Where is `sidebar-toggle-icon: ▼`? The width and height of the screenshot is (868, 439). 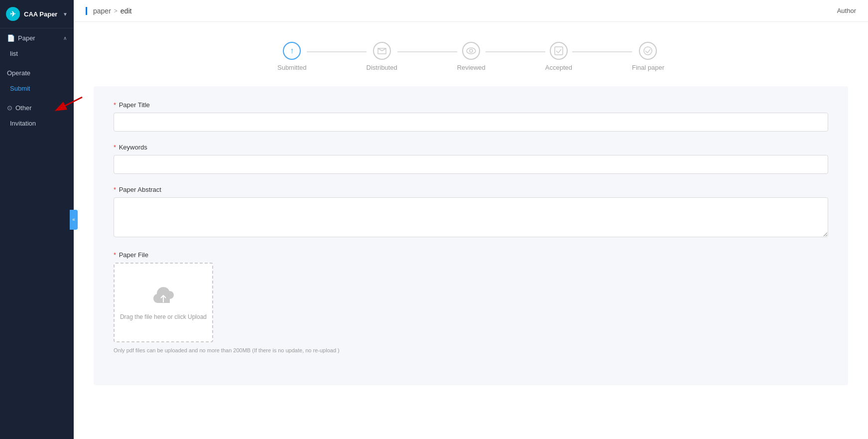 sidebar-toggle-icon: ▼ is located at coordinates (65, 14).